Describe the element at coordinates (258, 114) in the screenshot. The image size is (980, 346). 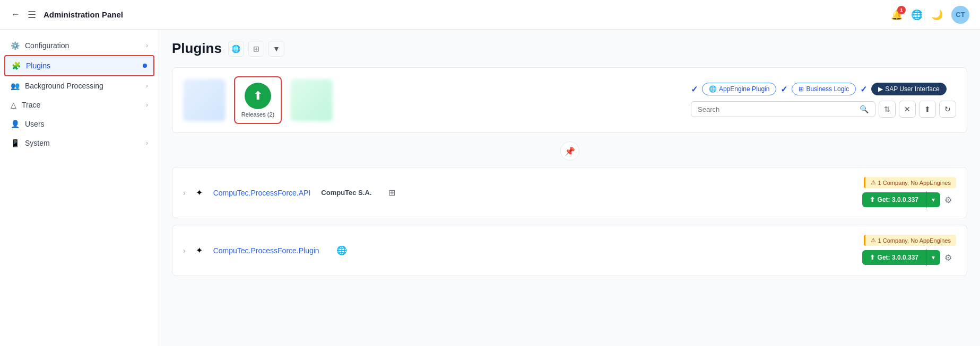
I see `releases-label: Releases (2)` at that location.